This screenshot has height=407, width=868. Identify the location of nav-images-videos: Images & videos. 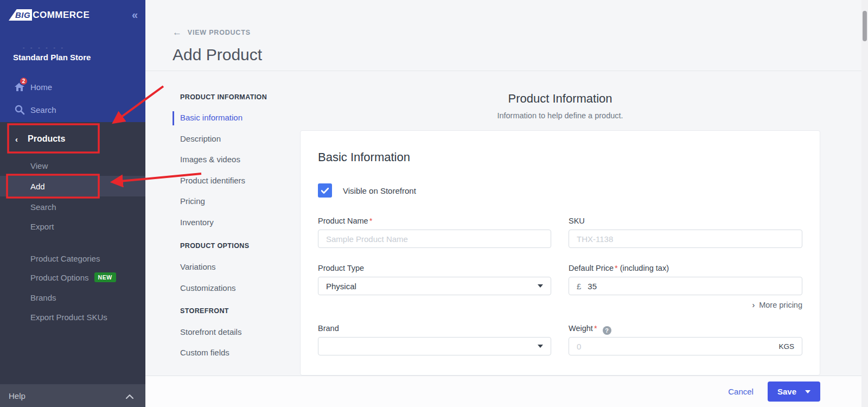
(210, 160).